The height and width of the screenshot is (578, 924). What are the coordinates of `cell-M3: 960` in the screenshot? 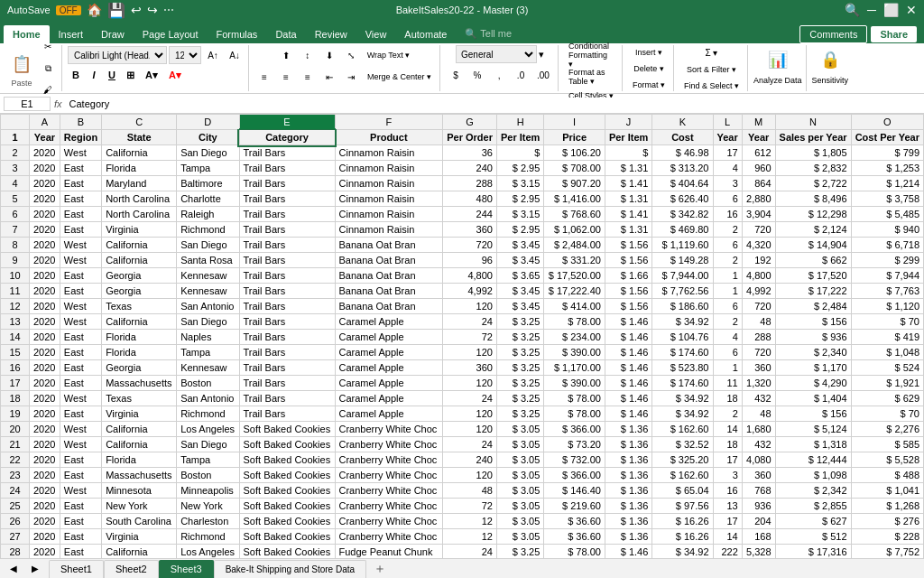 It's located at (758, 168).